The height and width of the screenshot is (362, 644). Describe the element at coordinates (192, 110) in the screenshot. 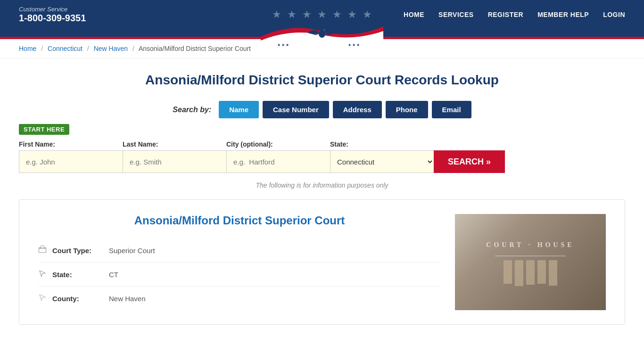

I see `search-by-label: Search by:` at that location.